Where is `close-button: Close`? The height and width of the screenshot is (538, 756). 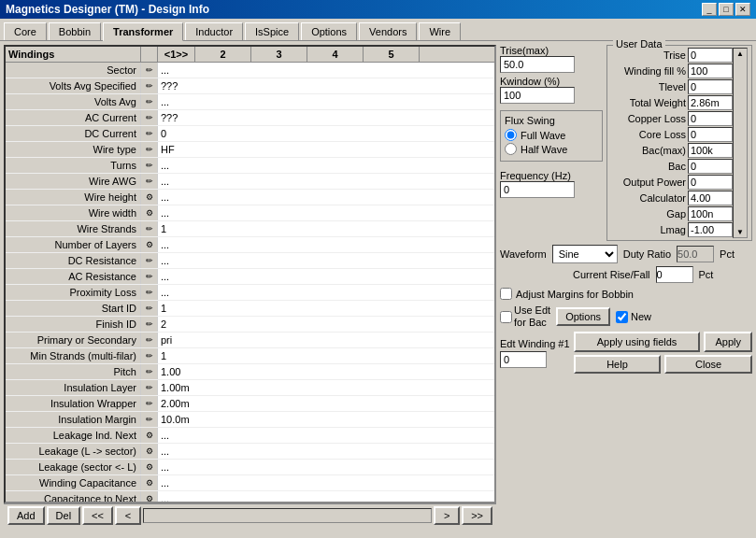
close-button: Close is located at coordinates (708, 364).